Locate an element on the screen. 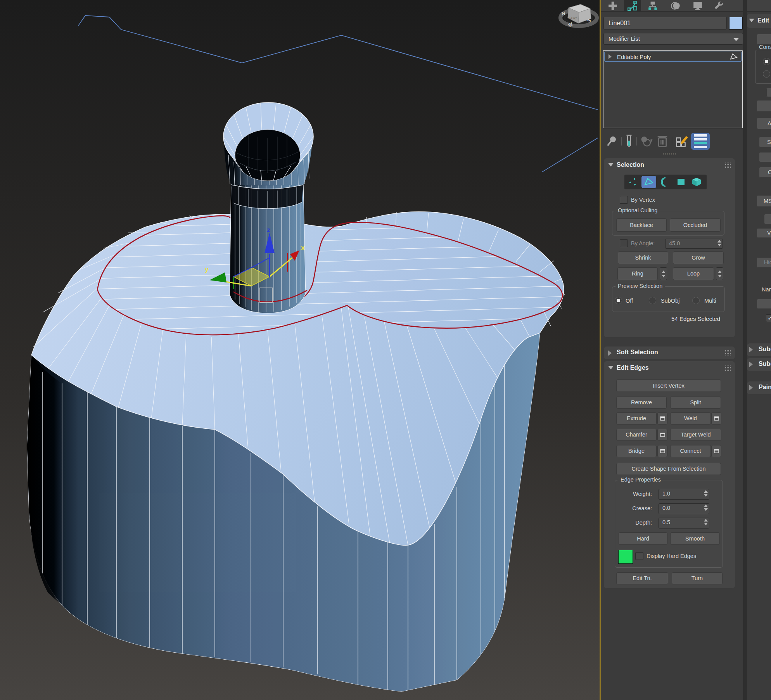  grow-button: Grow is located at coordinates (698, 258).